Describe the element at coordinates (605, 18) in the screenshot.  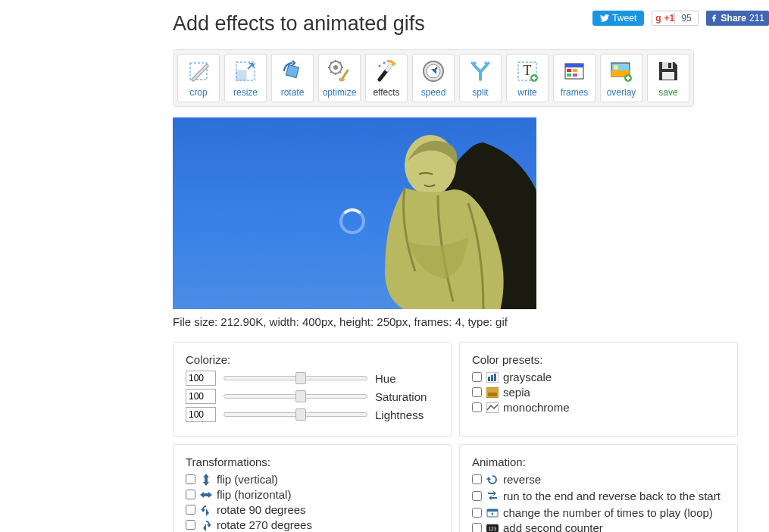
I see `twitter-icon` at that location.